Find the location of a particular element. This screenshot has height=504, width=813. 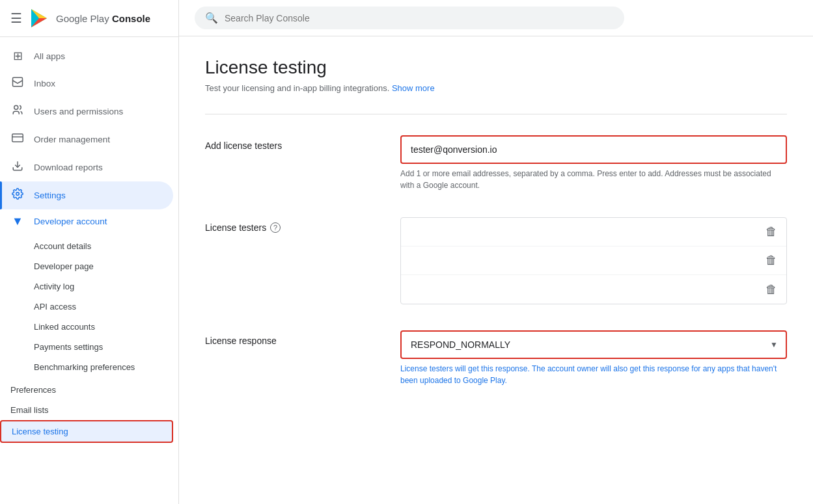

topbar: 🔍 is located at coordinates (496, 18).